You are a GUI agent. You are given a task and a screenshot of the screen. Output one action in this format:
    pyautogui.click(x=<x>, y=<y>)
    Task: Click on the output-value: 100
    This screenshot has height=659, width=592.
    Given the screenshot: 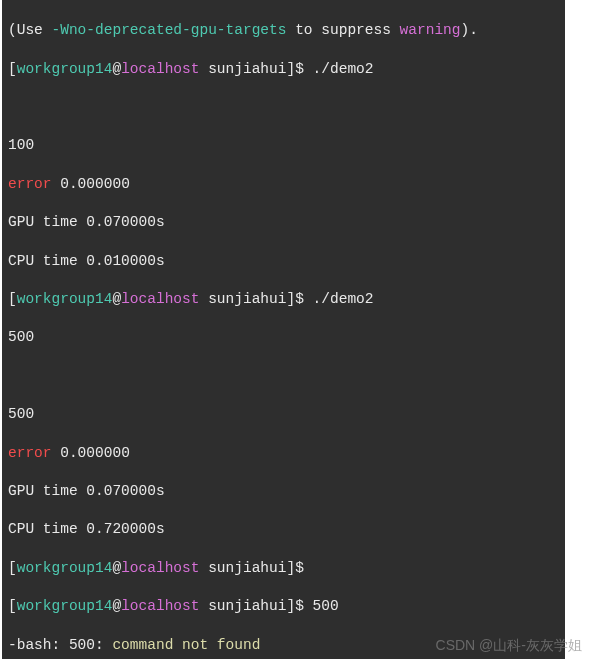 What is the action you would take?
    pyautogui.click(x=284, y=146)
    